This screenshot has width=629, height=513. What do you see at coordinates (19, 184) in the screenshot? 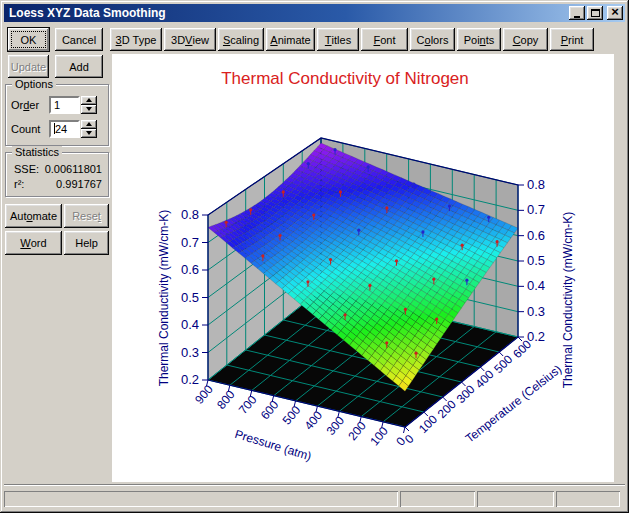
I see `r2-label: r²:` at bounding box center [19, 184].